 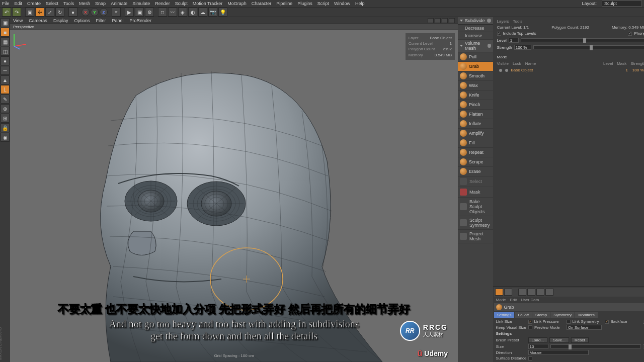 What do you see at coordinates (475, 21) in the screenshot?
I see `subdivide-section: Subdivide` at bounding box center [475, 21].